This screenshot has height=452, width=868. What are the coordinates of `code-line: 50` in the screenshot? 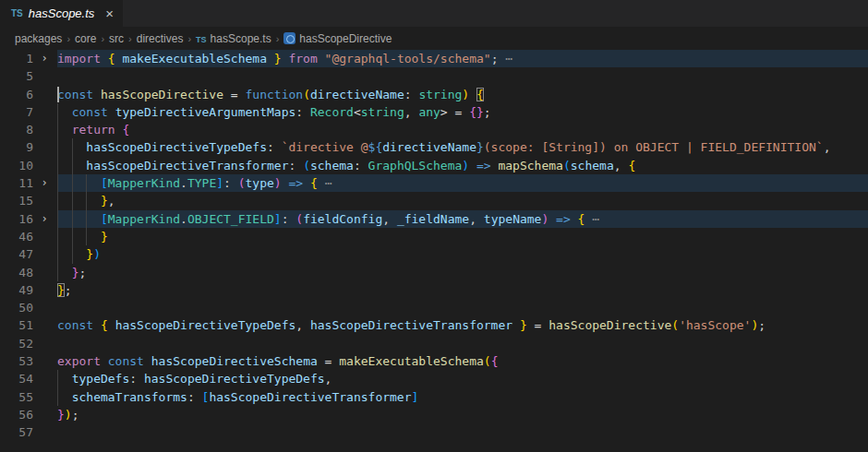 It's located at (434, 308).